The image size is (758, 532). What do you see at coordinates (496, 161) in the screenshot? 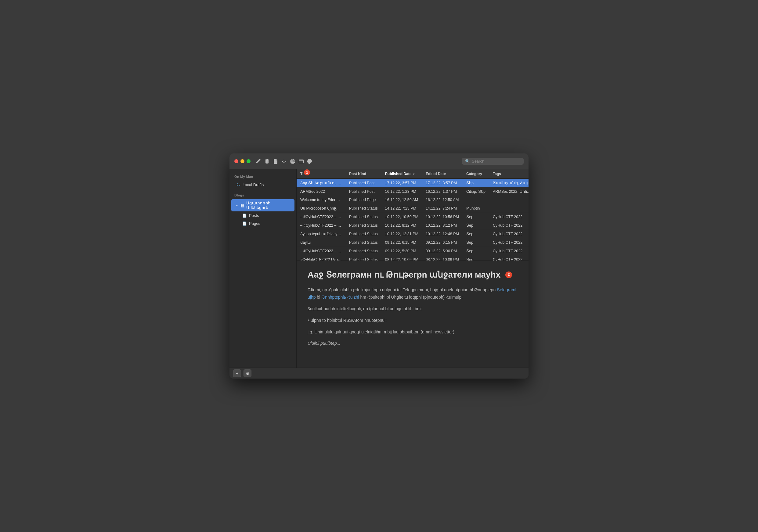
I see `search-input` at bounding box center [496, 161].